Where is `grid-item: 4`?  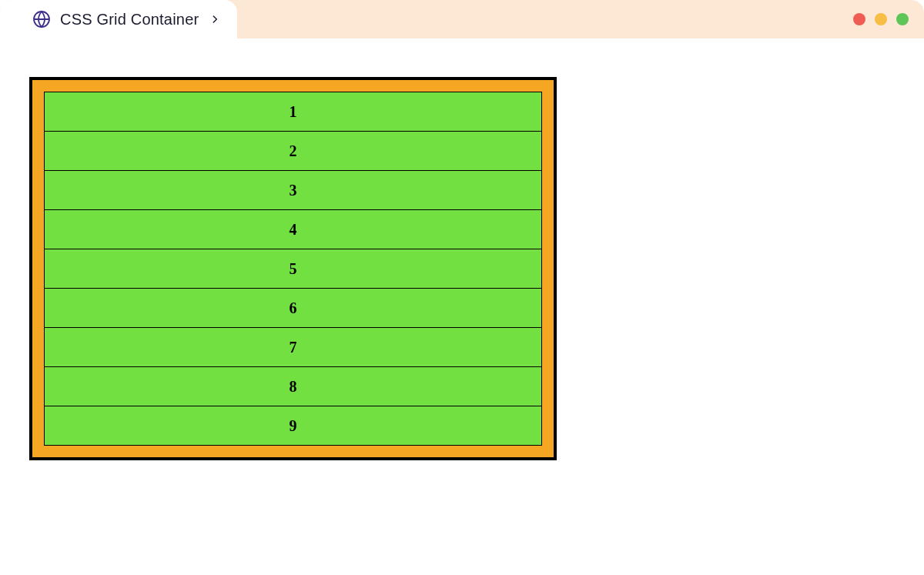 grid-item: 4 is located at coordinates (293, 229).